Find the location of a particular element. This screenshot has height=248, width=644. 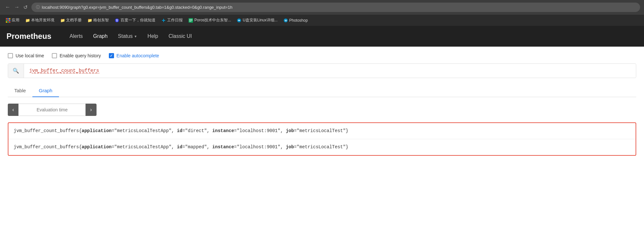

baidu-icon: 百 is located at coordinates (117, 20).